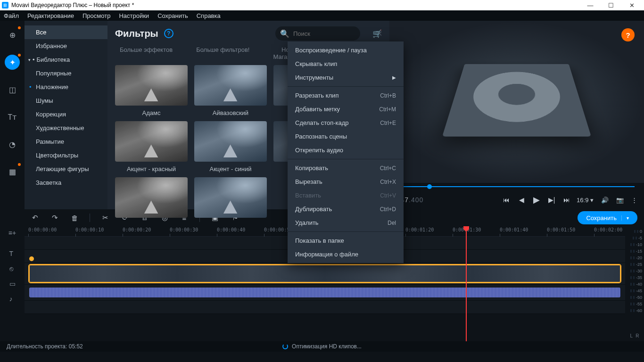 This screenshot has height=362, width=644. What do you see at coordinates (567, 200) in the screenshot?
I see `player-next-icon: ⏭` at bounding box center [567, 200].